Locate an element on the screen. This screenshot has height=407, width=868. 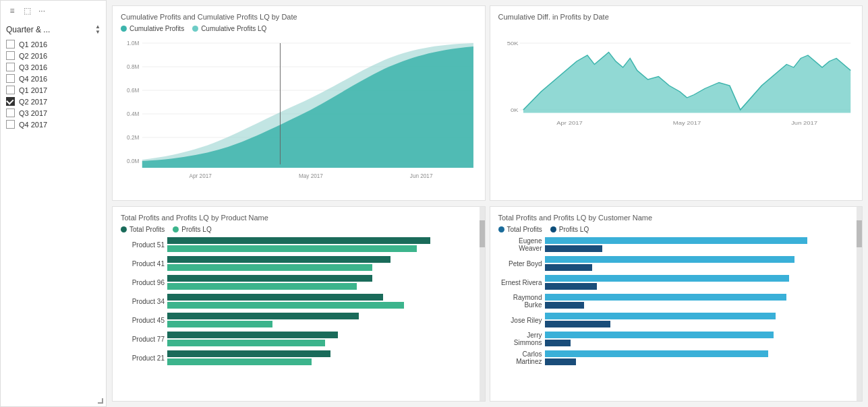
resize-handle is located at coordinates (100, 401).